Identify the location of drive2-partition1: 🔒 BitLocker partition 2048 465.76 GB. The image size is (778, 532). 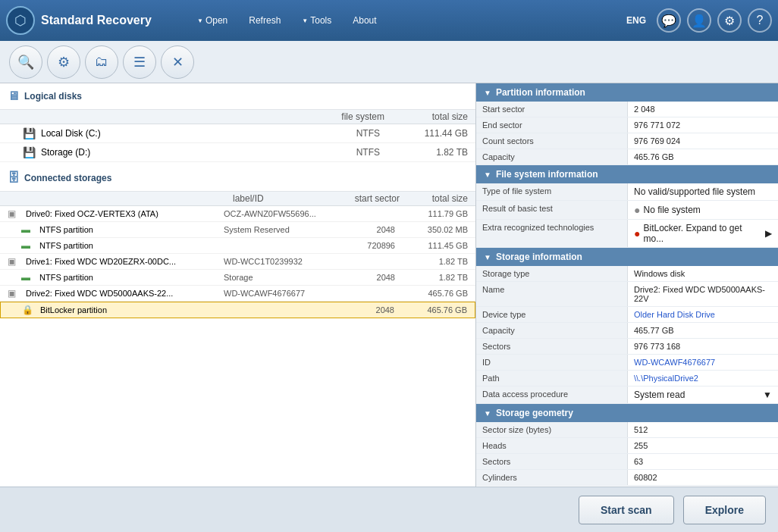
(238, 310).